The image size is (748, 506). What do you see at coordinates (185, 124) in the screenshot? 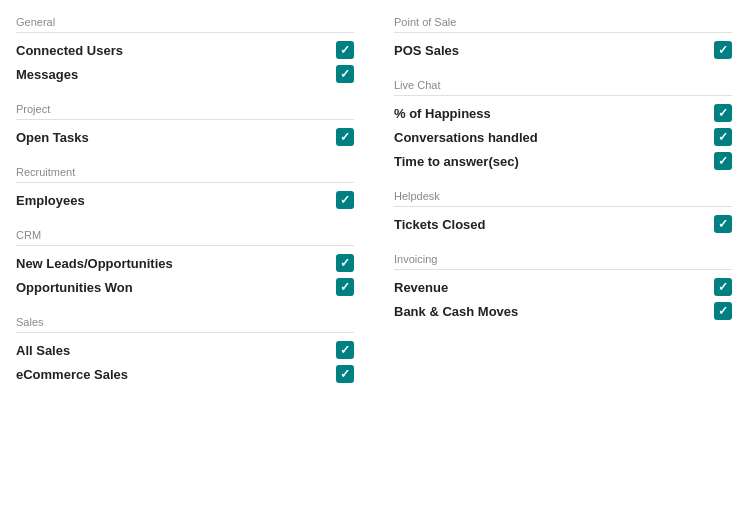
I see `section-0-1: ProjectOpen Tasks` at bounding box center [185, 124].